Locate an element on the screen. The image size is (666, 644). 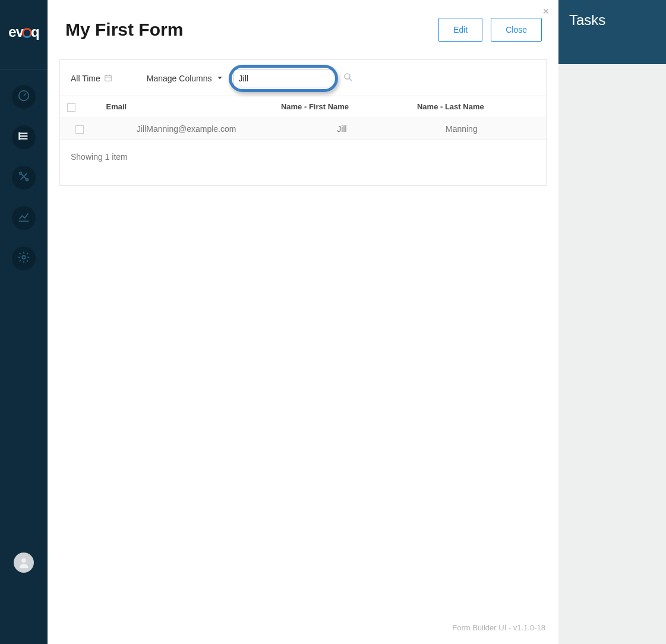
time-filter: All Time is located at coordinates (91, 78).